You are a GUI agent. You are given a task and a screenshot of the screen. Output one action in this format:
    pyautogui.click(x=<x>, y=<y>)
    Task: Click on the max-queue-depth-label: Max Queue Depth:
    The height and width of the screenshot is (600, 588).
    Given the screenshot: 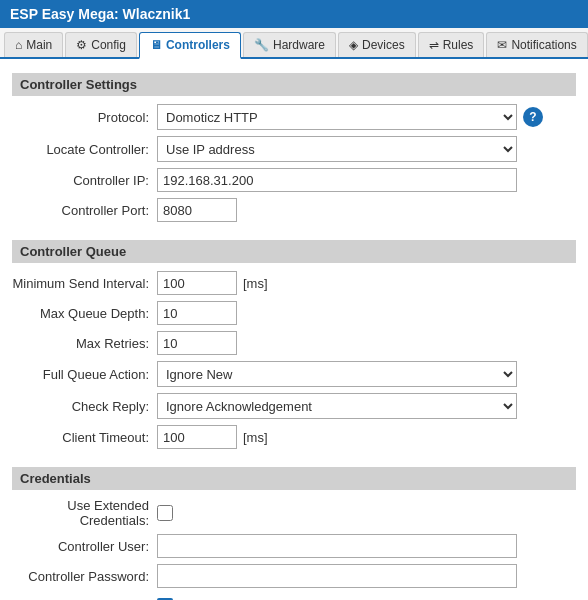 What is the action you would take?
    pyautogui.click(x=84, y=314)
    